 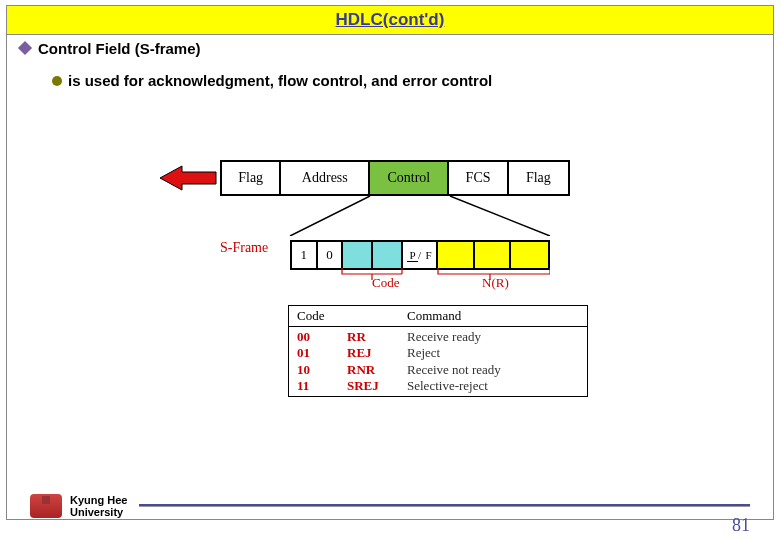 I want to click on frame-structure: Flag Address Control FCS Flag, so click(x=395, y=178).